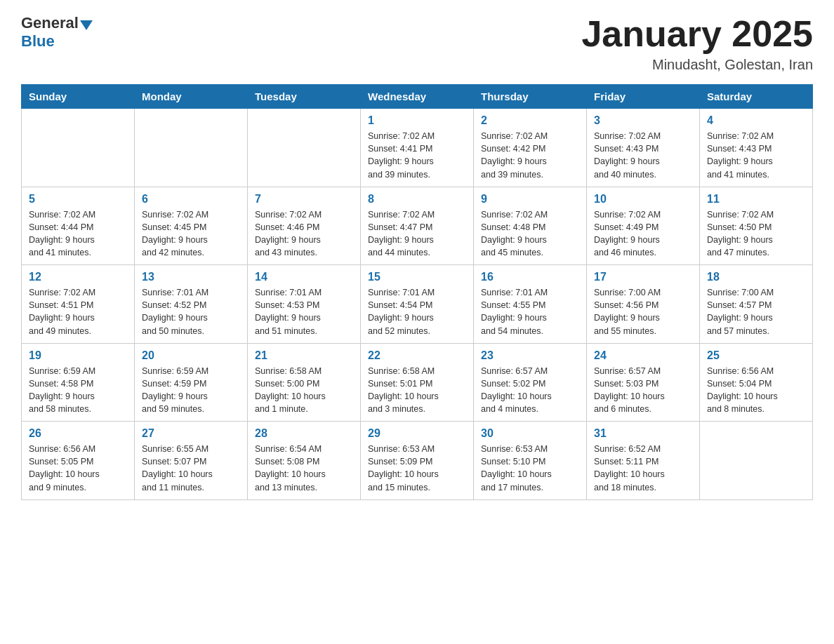 The image size is (834, 644). I want to click on calendar-cell: 5Sunrise: 7:02 AMSunset: 4:44 PMDaylight…, so click(79, 226).